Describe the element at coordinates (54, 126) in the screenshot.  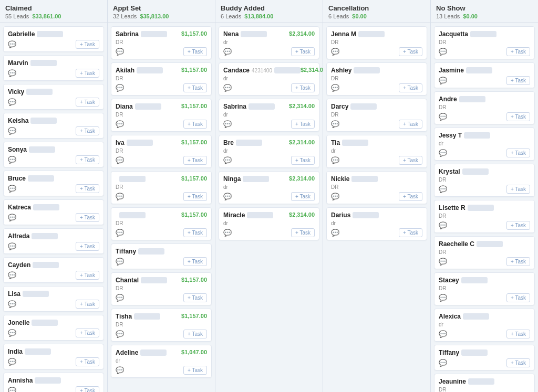
I see `card: Keisha 💬 + Task` at that location.